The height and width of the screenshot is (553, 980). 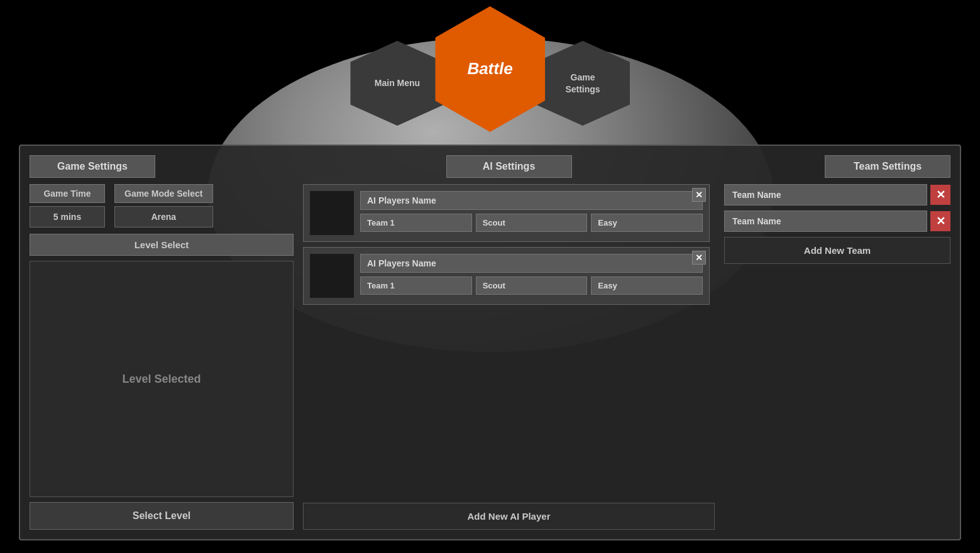 I want to click on game-time-group: Game Time 5 mins, so click(x=67, y=206).